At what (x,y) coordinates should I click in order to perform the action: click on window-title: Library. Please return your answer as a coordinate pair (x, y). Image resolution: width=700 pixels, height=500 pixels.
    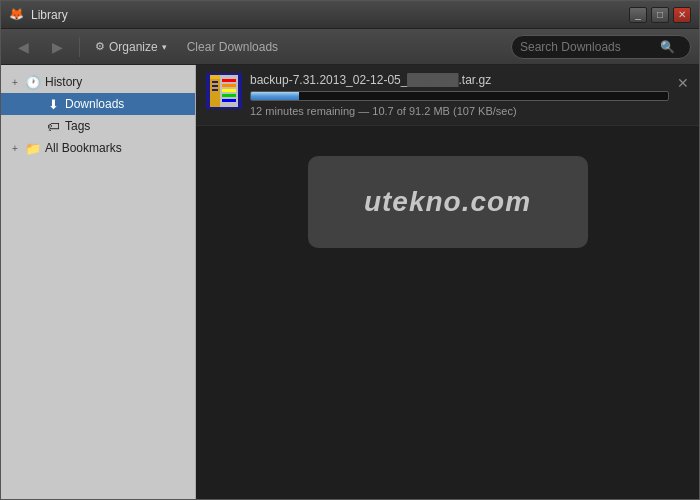
    Looking at the image, I should click on (330, 15).